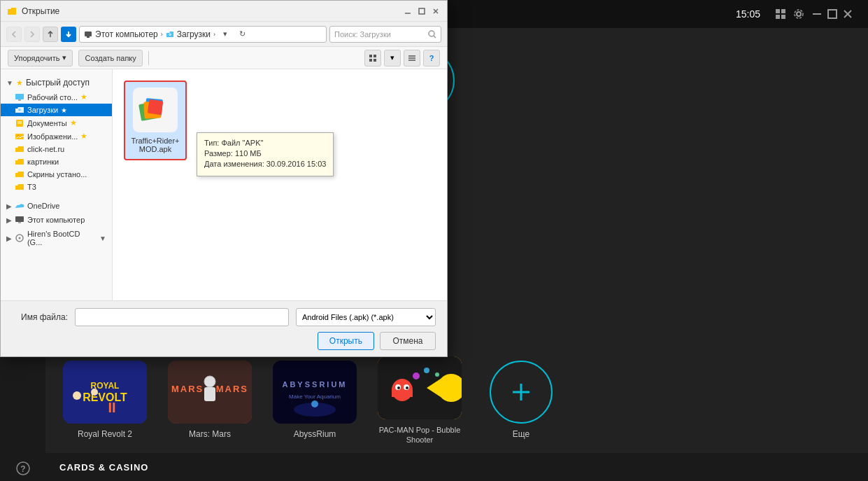 The image size is (868, 481). What do you see at coordinates (402, 58) in the screenshot?
I see `toolbar-right-section: ▾ ?` at bounding box center [402, 58].